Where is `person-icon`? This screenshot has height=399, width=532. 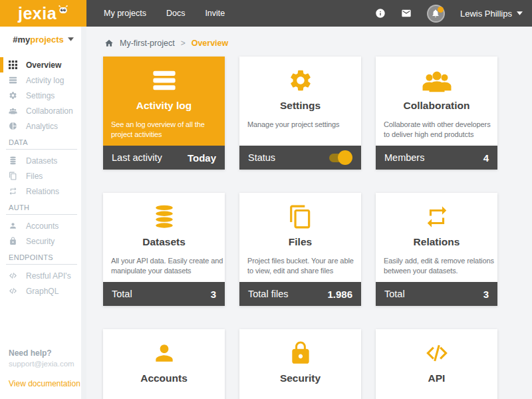 person-icon is located at coordinates (13, 226).